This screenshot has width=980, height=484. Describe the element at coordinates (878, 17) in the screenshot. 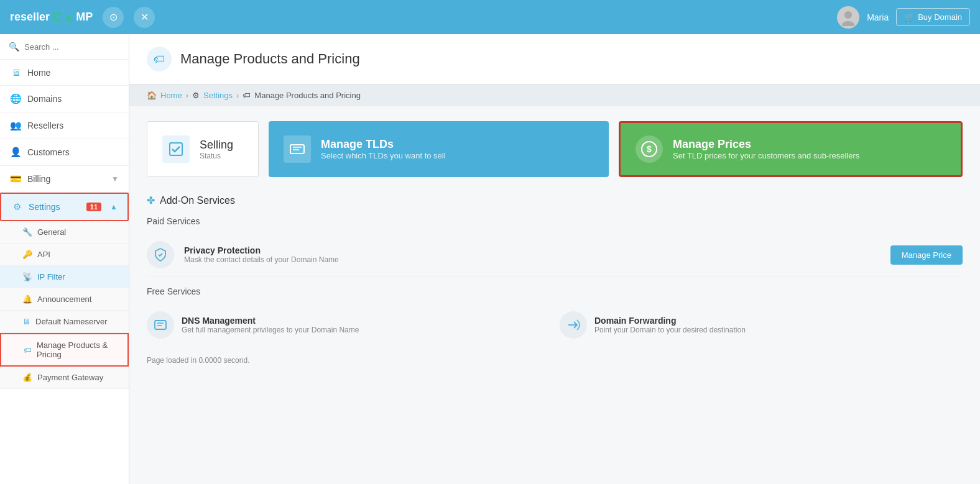

I see `user-name-label: Maria` at that location.